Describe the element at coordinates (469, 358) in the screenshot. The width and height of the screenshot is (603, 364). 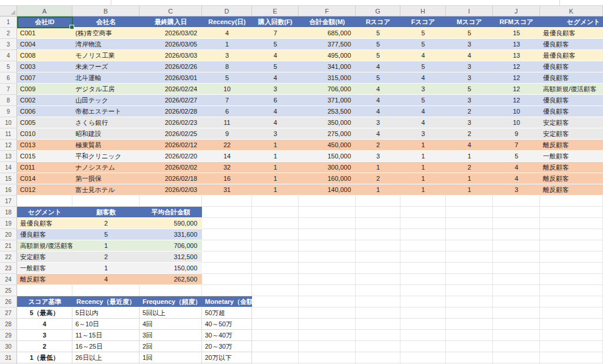
I see `cell-I31` at that location.